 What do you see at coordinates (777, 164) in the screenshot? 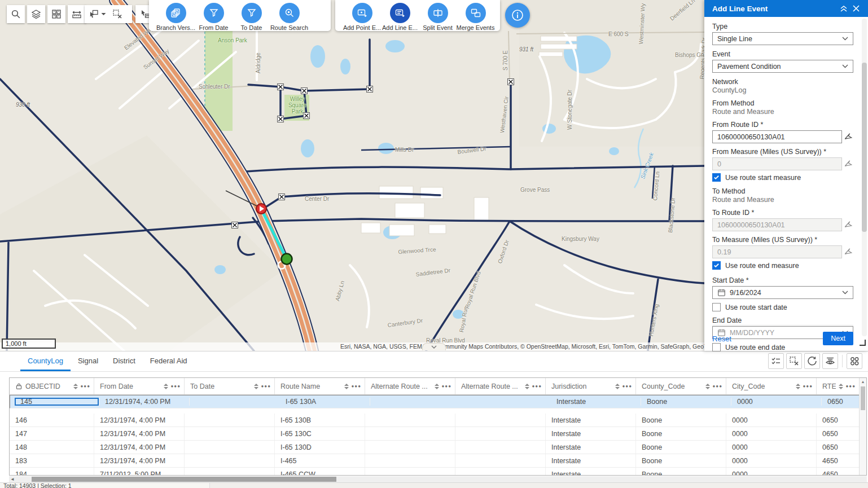
I see `from-measure-input: 0` at bounding box center [777, 164].